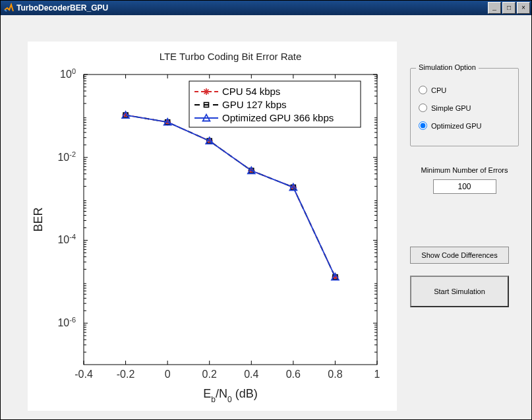 The image size is (532, 420). Describe the element at coordinates (126, 375) in the screenshot. I see `svg-text: -0.2` at that location.